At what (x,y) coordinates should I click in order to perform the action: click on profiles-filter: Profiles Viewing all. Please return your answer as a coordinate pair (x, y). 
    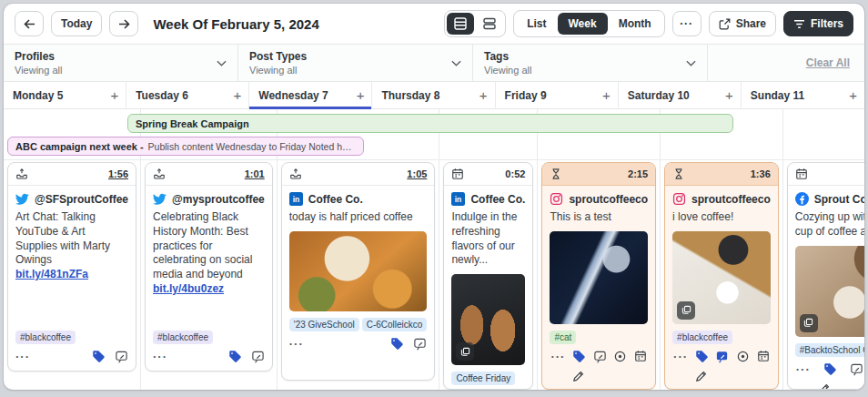
    Looking at the image, I should click on (121, 63).